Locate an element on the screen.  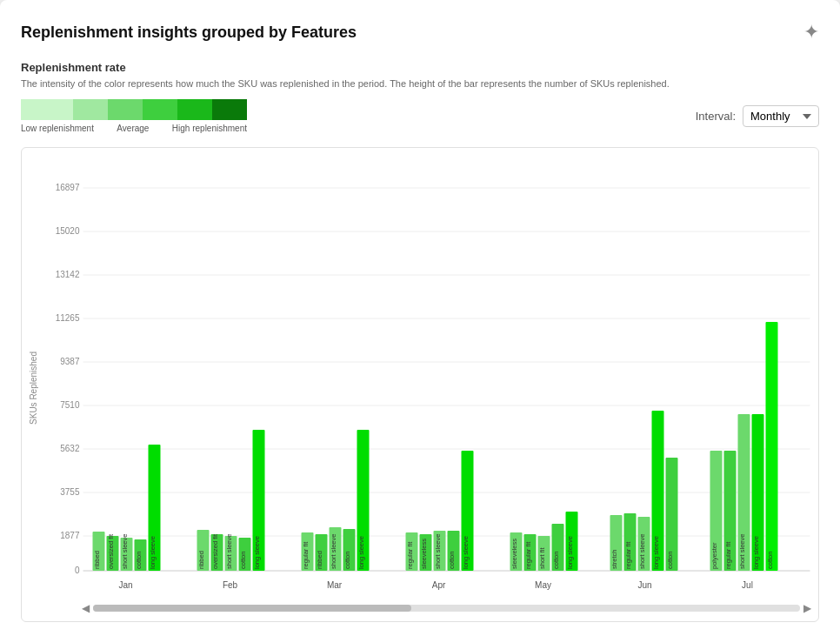
svg-text: May is located at coordinates (543, 585).